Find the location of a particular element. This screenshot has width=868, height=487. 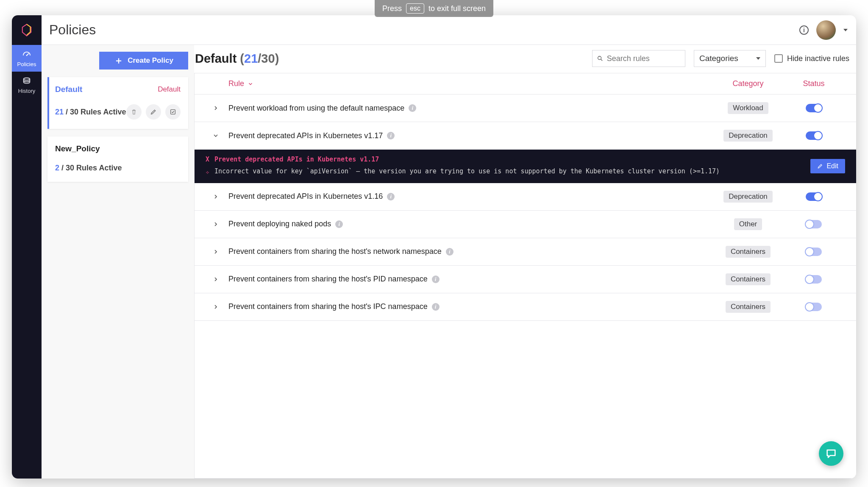

rule-category: Deprecation is located at coordinates (748, 136).